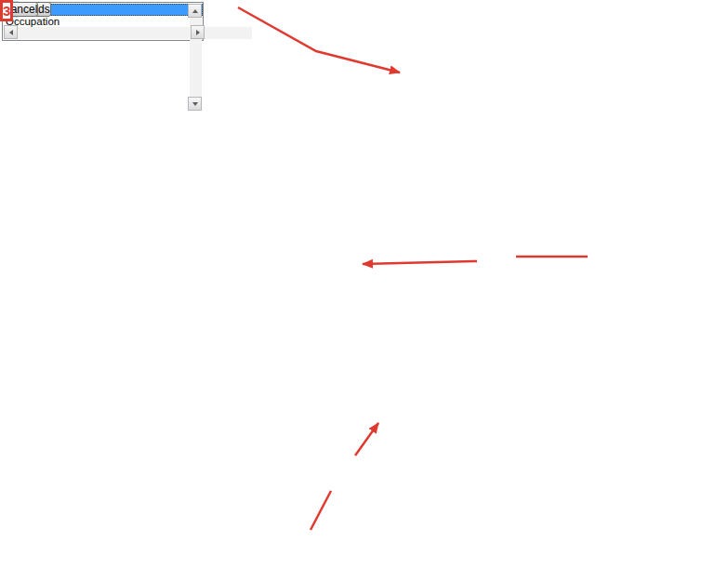 This screenshot has height=581, width=728. I want to click on scroll-up-button, so click(195, 11).